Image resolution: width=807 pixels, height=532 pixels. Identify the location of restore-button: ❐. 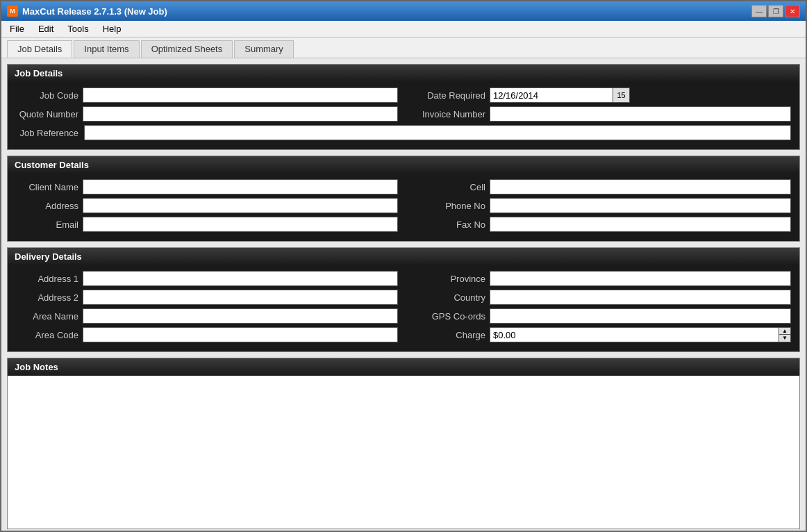
(776, 11).